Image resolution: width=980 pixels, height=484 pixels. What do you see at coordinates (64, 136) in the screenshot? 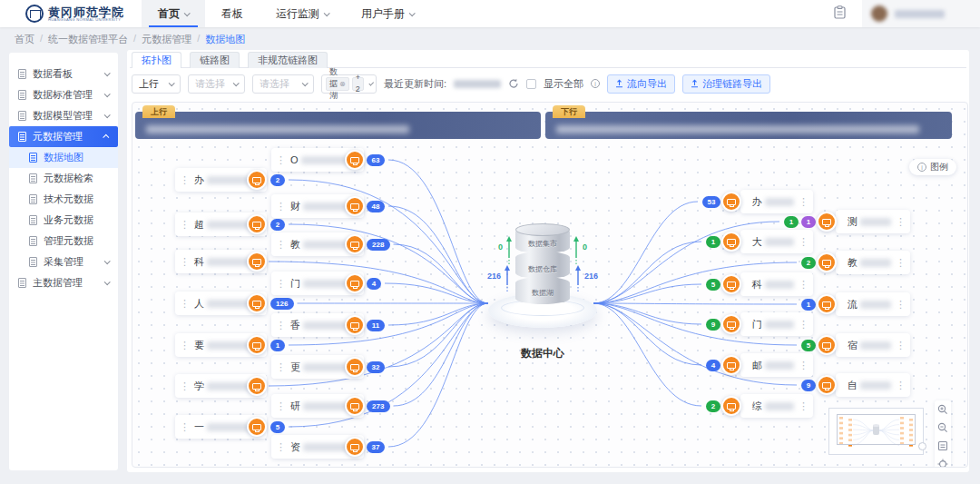
I see `sidebar-item-metadata-management: 元数据管理` at bounding box center [64, 136].